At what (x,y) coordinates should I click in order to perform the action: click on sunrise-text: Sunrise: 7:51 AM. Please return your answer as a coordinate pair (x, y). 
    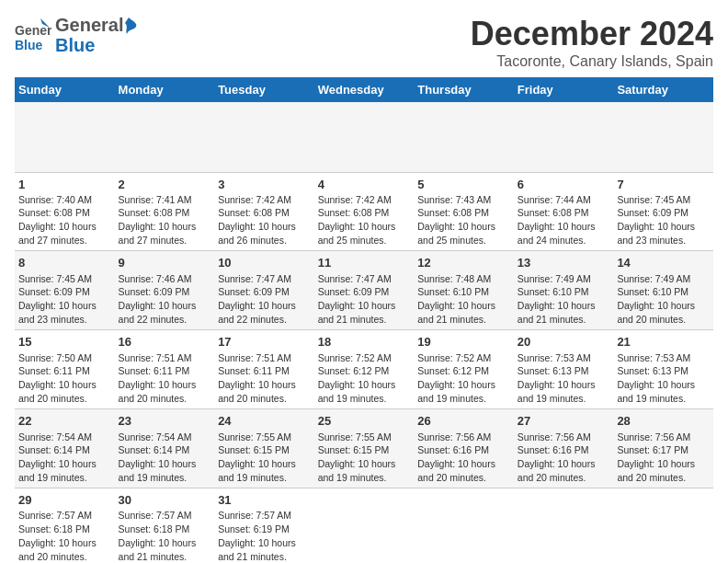
    Looking at the image, I should click on (165, 359).